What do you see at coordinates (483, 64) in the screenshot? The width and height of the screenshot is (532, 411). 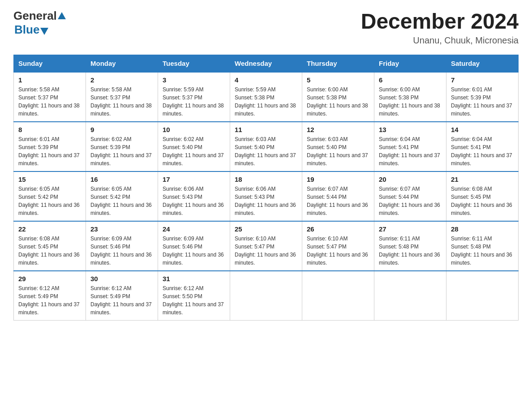 I see `weekday-header-saturday: Saturday` at bounding box center [483, 64].